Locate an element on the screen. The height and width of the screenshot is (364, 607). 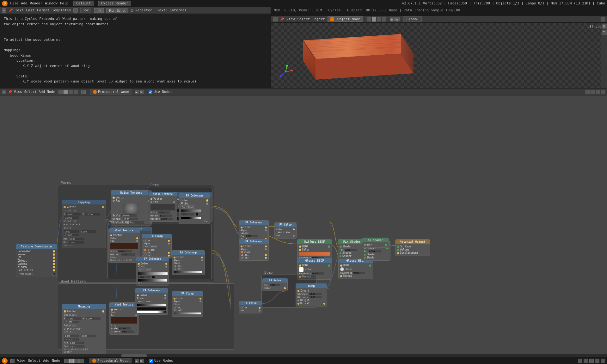
no-shader: No Shader Shader is located at coordinates (376, 243).